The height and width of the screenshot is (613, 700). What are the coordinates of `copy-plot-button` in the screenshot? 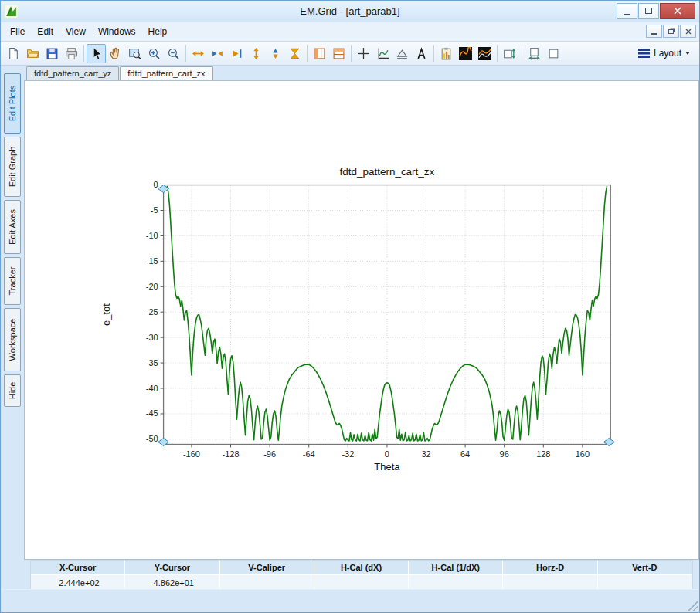 It's located at (447, 54).